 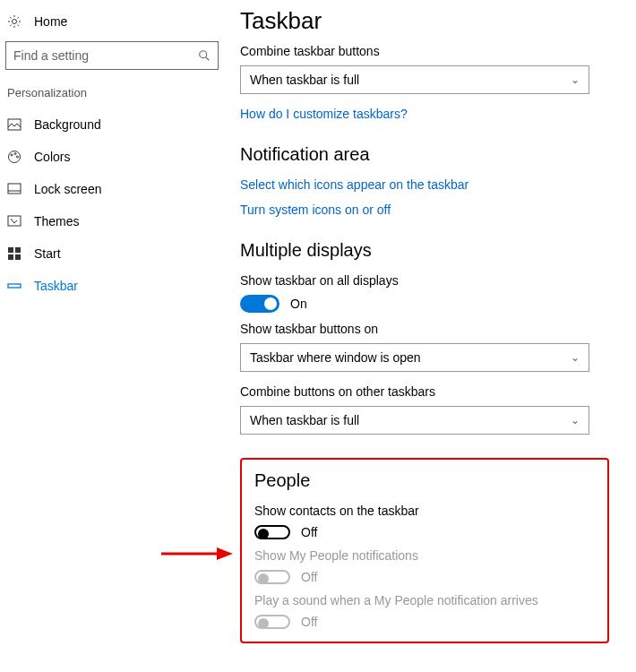 What do you see at coordinates (272, 622) in the screenshot?
I see `play-sound-toggle` at bounding box center [272, 622].